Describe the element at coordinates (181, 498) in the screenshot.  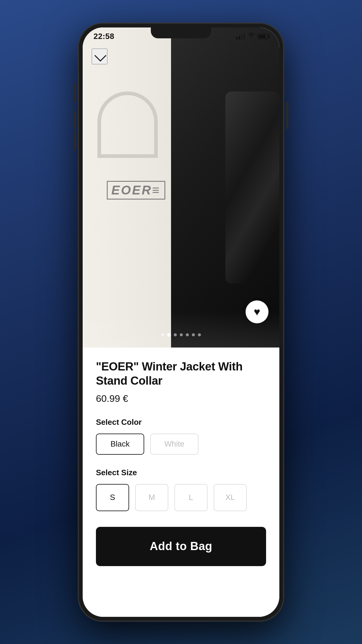
I see `size-options: S M L XL` at that location.